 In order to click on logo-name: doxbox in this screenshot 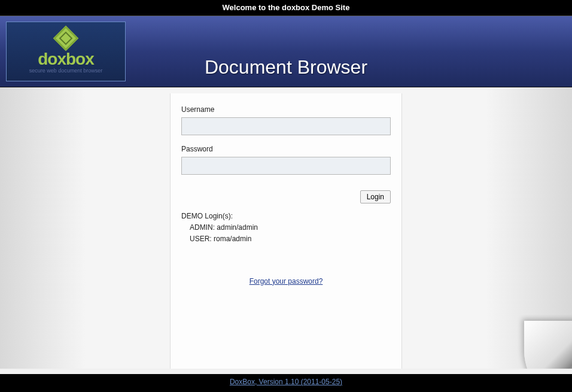, I will do `click(66, 59)`.